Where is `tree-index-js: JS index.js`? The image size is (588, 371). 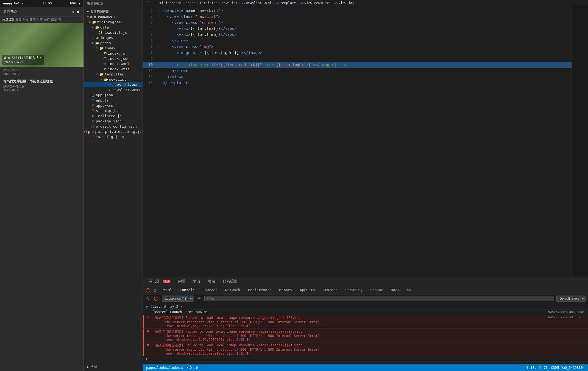
tree-index-js: JS index.js is located at coordinates (113, 53).